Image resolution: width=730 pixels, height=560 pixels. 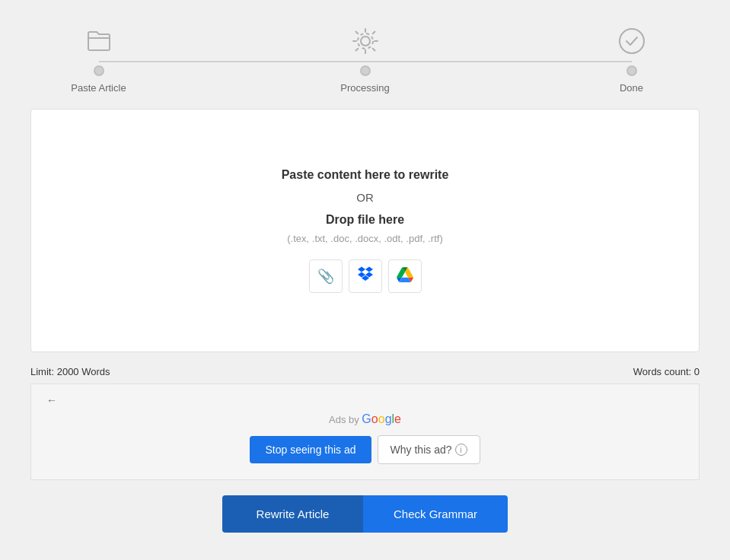 I want to click on word-limit-label: Limit: 2000 Words, so click(x=70, y=371).